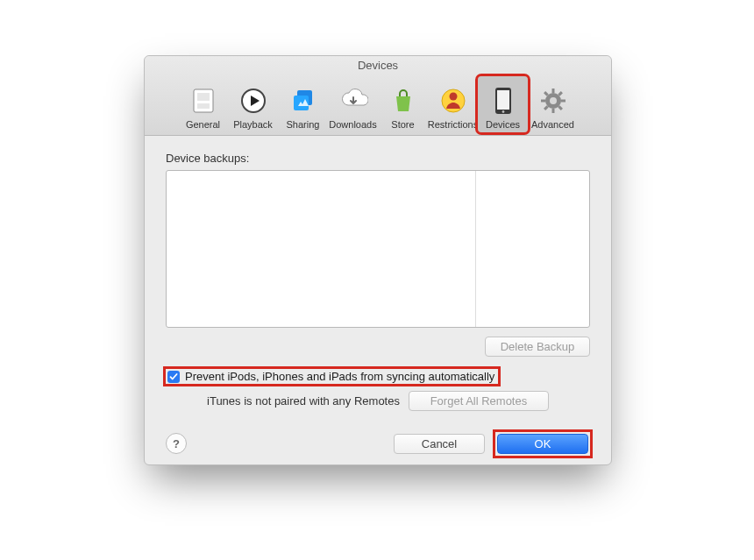  I want to click on gear-icon, so click(553, 101).